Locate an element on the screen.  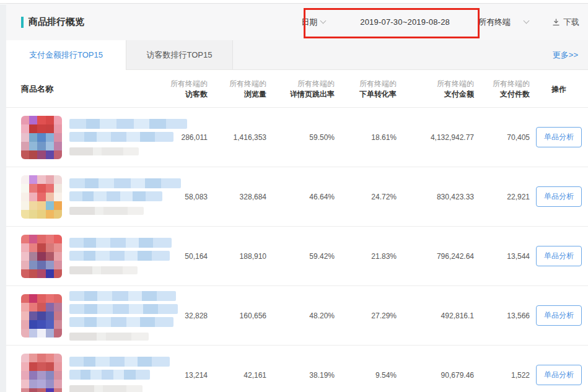
pageviews-value: 42,161 is located at coordinates (237, 369).